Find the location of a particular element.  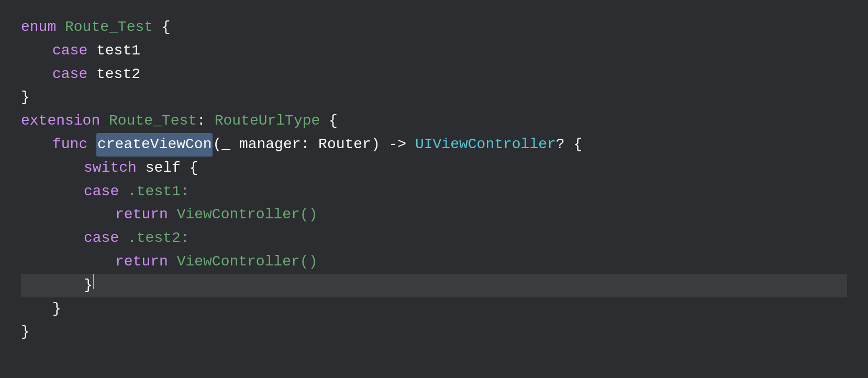

code-line-10: case .test2: is located at coordinates (434, 239).